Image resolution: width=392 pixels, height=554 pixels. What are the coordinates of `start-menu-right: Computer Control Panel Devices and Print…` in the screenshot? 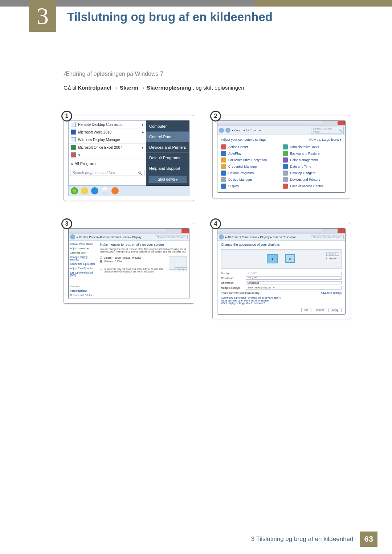 It's located at (168, 153).